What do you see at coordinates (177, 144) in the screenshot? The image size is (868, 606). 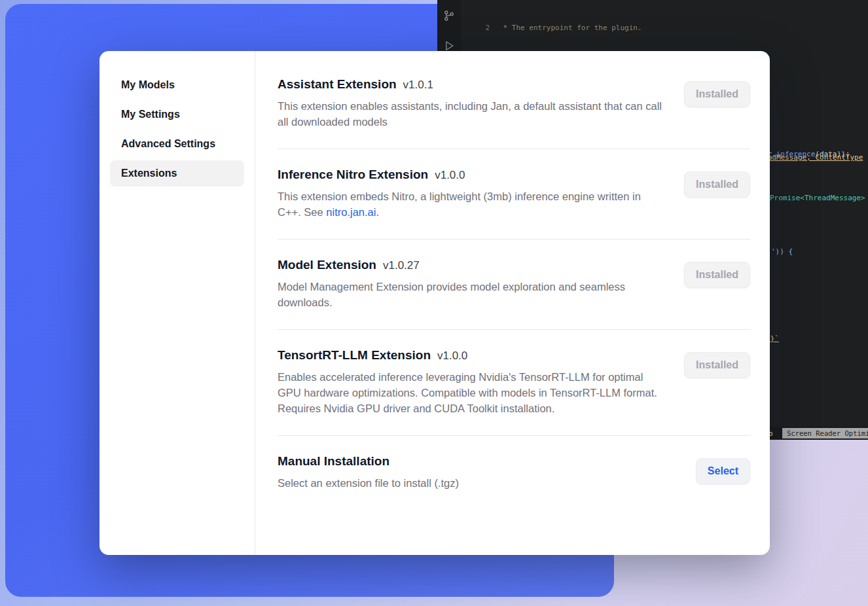 I see `sidebar-item-advanced-settings: Advanced Settings` at bounding box center [177, 144].